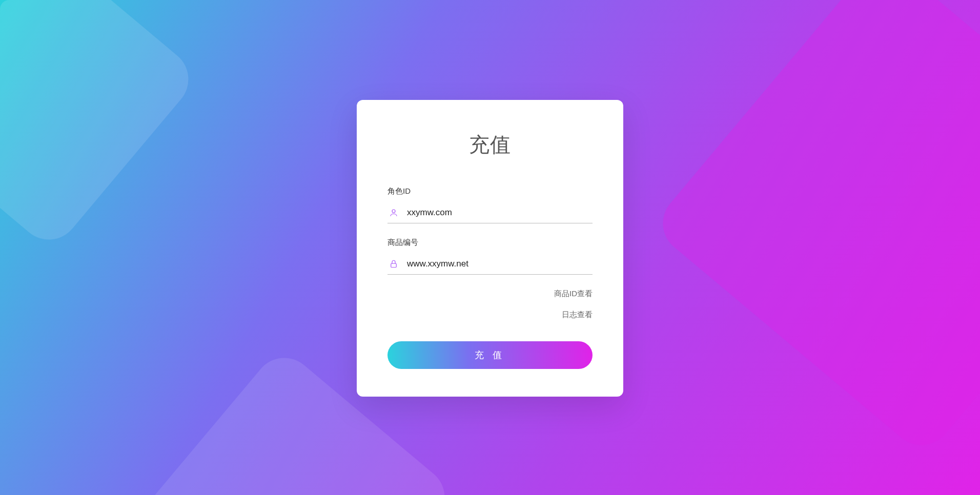 Image resolution: width=980 pixels, height=495 pixels. Describe the element at coordinates (394, 264) in the screenshot. I see `lock-icon` at that location.